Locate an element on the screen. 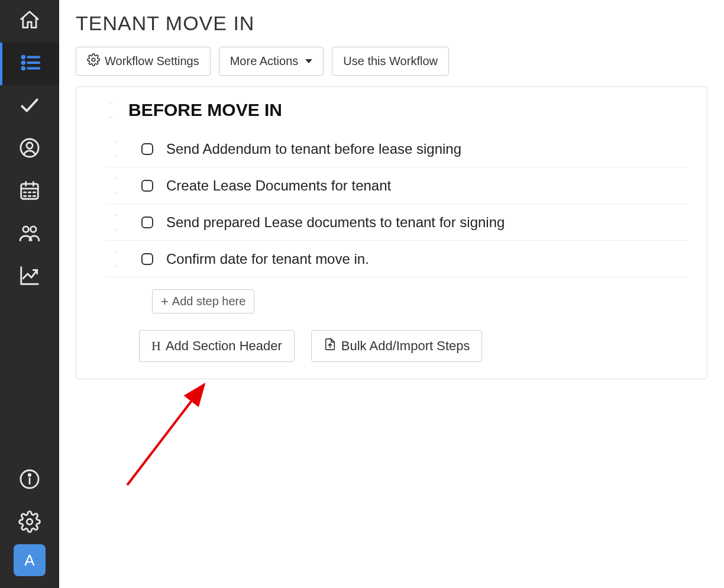 The width and height of the screenshot is (724, 588). nav-user is located at coordinates (30, 149).